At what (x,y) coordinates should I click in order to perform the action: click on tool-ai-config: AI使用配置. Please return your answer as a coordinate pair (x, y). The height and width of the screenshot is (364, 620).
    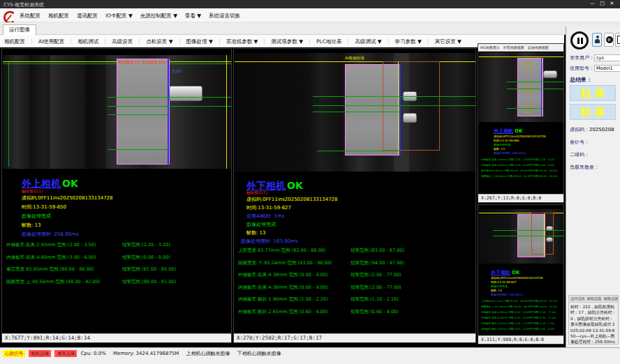
    Looking at the image, I should click on (54, 42).